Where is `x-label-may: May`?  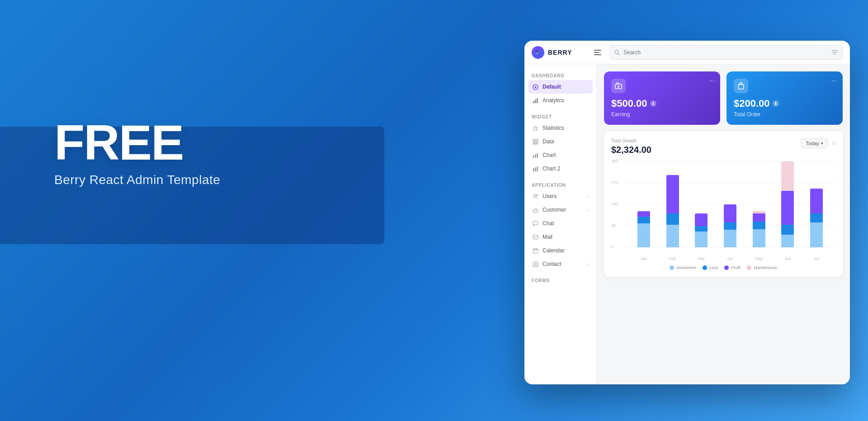 x-label-may: May is located at coordinates (759, 259).